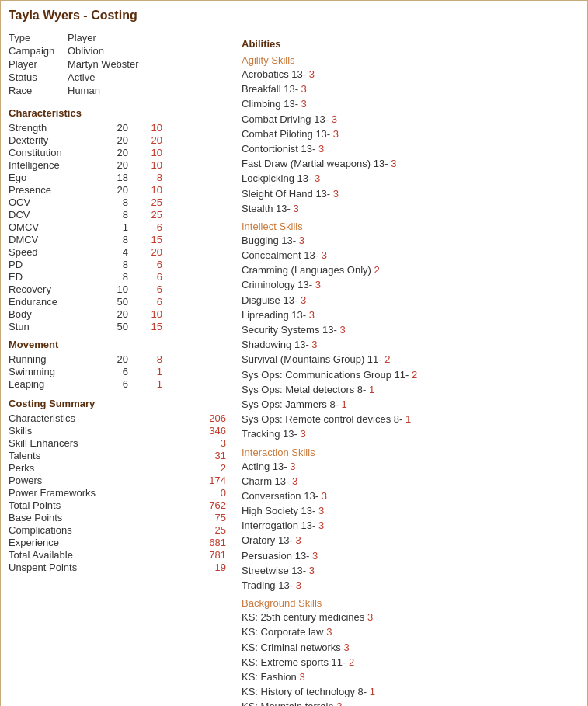 This screenshot has height=706, width=588. I want to click on skill-row: Disguise 13- 3, so click(410, 301).